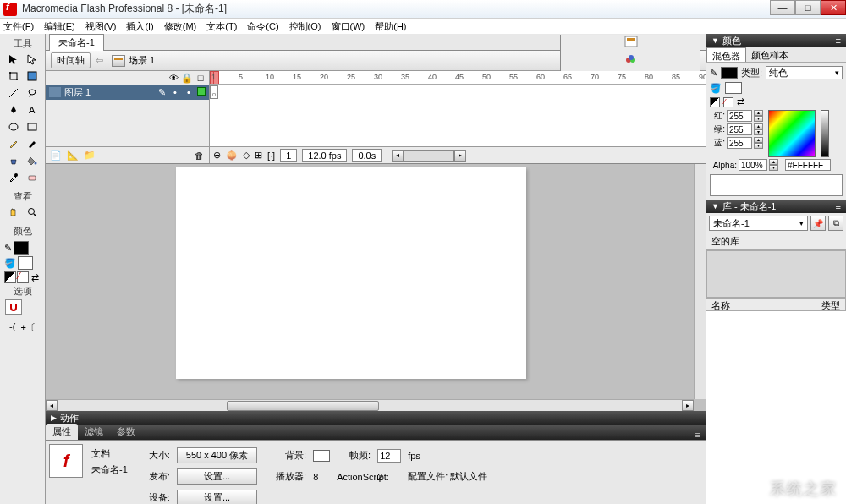 The image size is (846, 504). Describe the element at coordinates (94, 431) in the screenshot. I see `tab-filters: 滤镜` at that location.